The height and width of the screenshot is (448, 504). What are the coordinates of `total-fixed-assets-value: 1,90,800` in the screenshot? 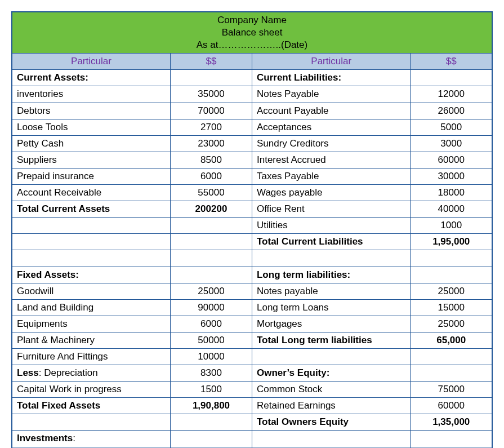 It's located at (211, 406).